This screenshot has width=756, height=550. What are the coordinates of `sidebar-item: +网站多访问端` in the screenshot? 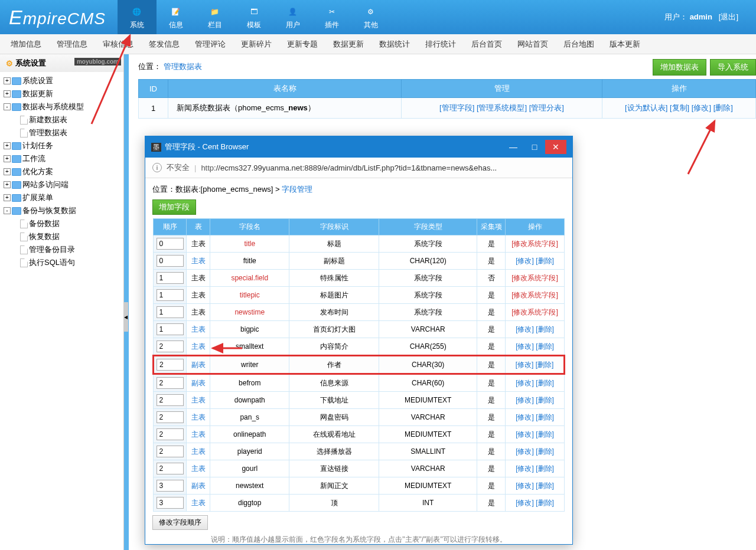 It's located at (61, 185).